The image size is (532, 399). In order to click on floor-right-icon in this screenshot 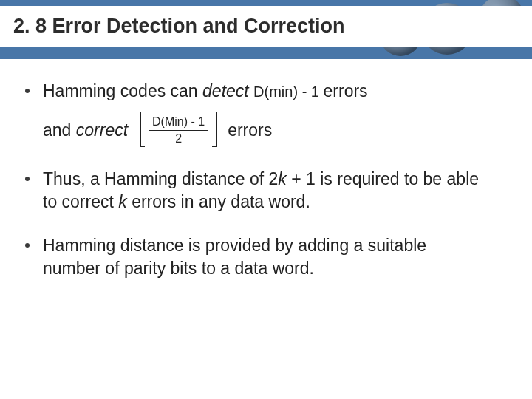, I will do `click(214, 130)`.